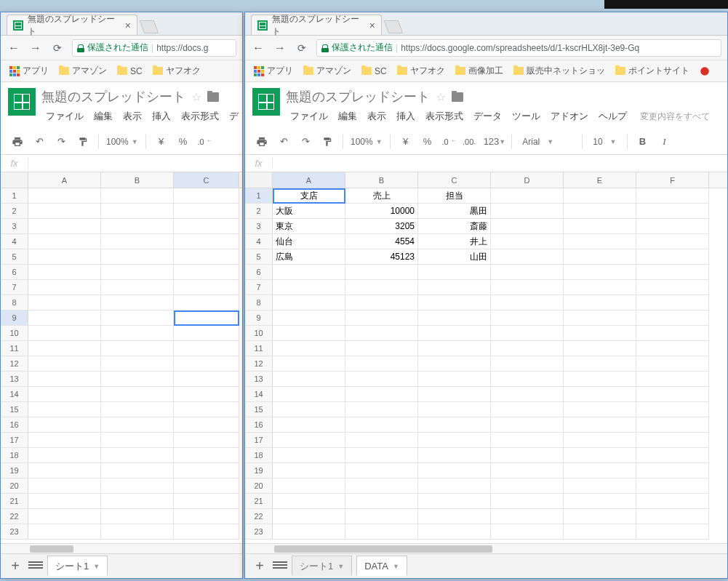 The width and height of the screenshot is (728, 581). I want to click on star-icon: ☆, so click(196, 97).